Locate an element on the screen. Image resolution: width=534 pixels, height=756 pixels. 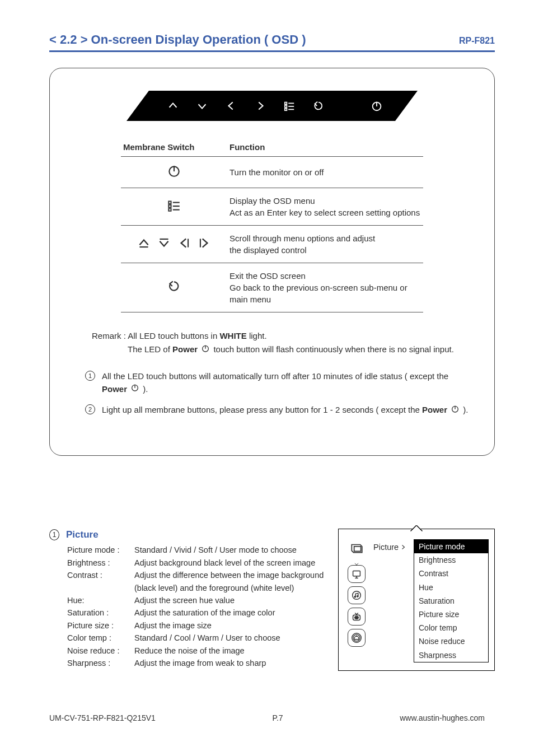
osd-menu-item: Sharpness is located at coordinates (451, 655).